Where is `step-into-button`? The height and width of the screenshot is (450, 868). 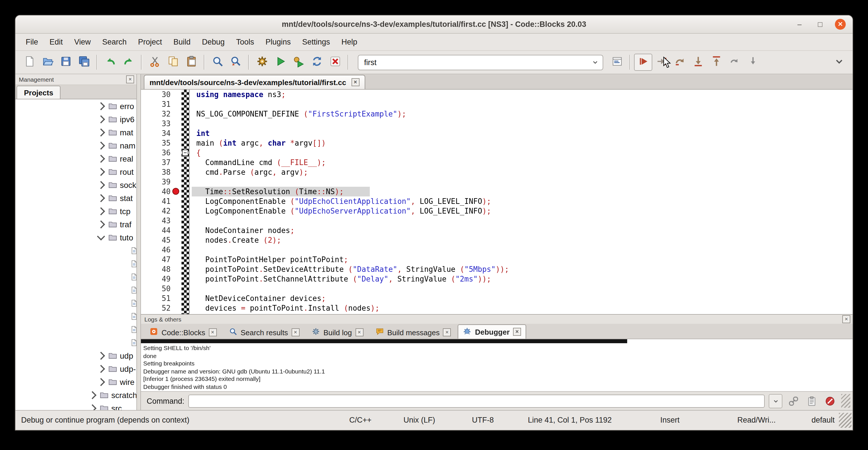 step-into-button is located at coordinates (698, 62).